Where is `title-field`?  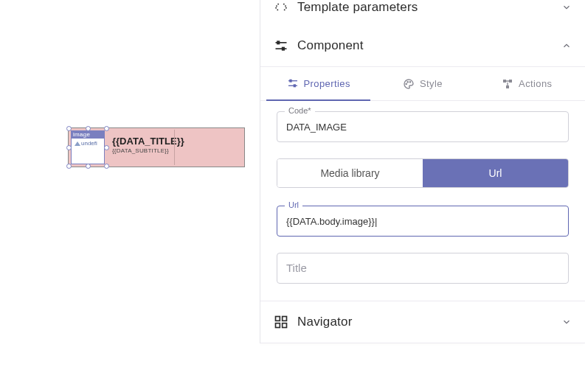 title-field is located at coordinates (423, 268).